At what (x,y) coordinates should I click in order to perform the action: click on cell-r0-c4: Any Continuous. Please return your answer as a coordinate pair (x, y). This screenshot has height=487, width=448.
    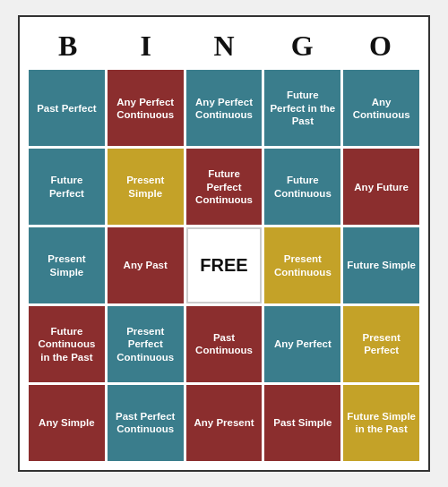
    Looking at the image, I should click on (382, 107).